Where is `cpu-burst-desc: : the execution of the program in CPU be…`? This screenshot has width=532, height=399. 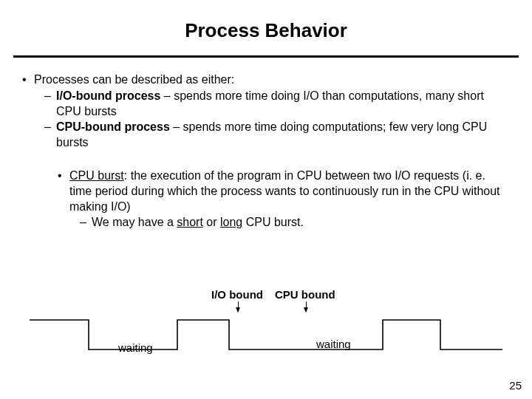 cpu-burst-desc: : the execution of the program in CPU be… is located at coordinates (285, 191).